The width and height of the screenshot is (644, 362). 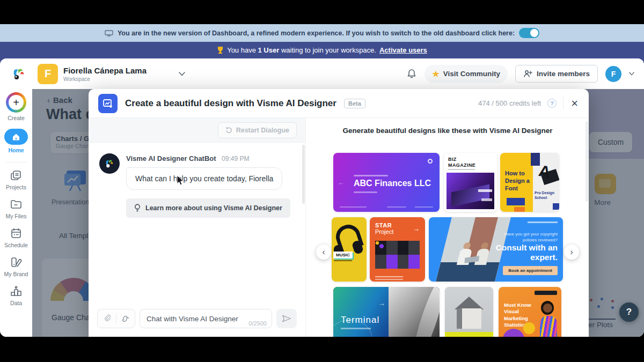 I want to click on star-icon: ★, so click(x=436, y=74).